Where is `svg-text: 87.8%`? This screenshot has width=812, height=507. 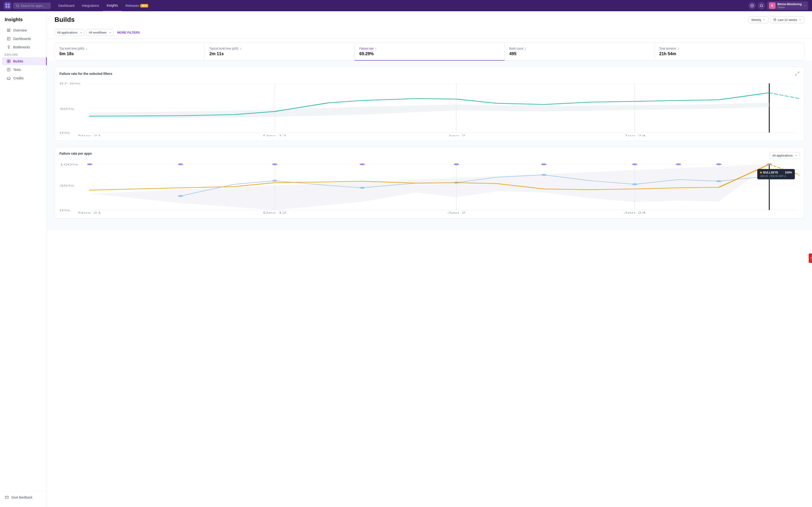
svg-text: 87.8% is located at coordinates (70, 83).